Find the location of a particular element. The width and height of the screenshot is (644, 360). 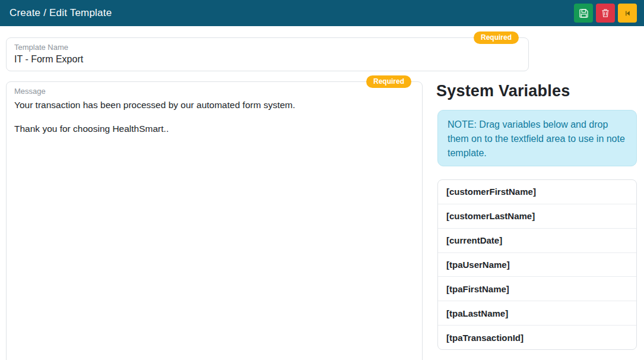

back-button is located at coordinates (627, 13).